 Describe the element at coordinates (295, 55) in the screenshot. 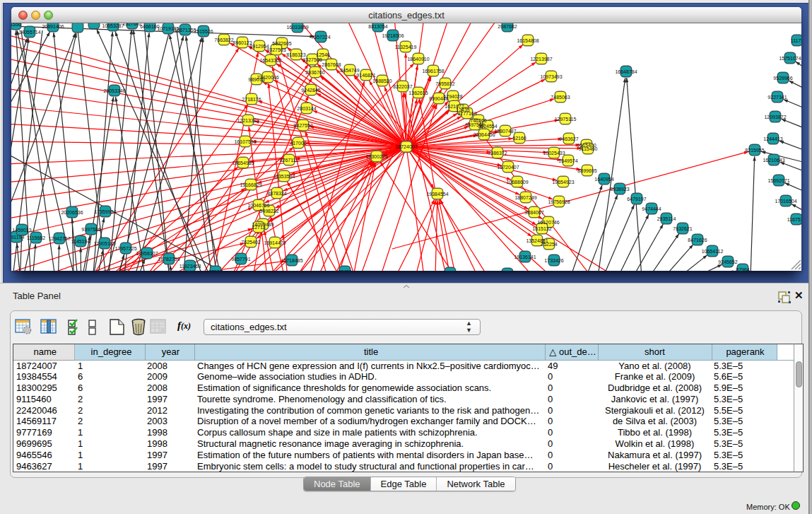

I see `svg-text: 8186323` at that location.